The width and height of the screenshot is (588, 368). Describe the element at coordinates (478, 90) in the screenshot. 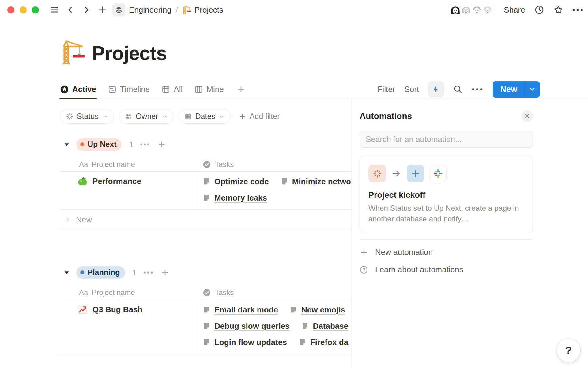

I see `view-options-icon: •••` at that location.